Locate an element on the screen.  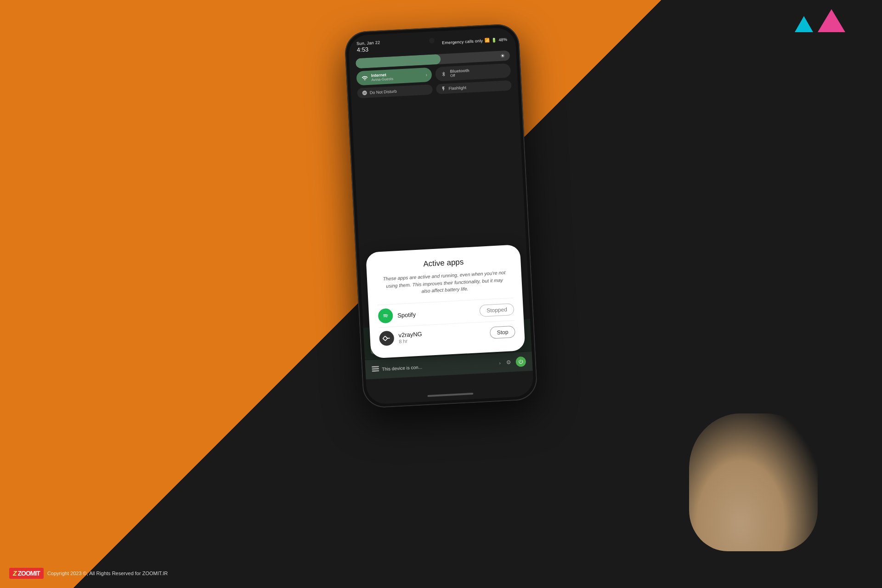
stop-button: Stop is located at coordinates (503, 333).